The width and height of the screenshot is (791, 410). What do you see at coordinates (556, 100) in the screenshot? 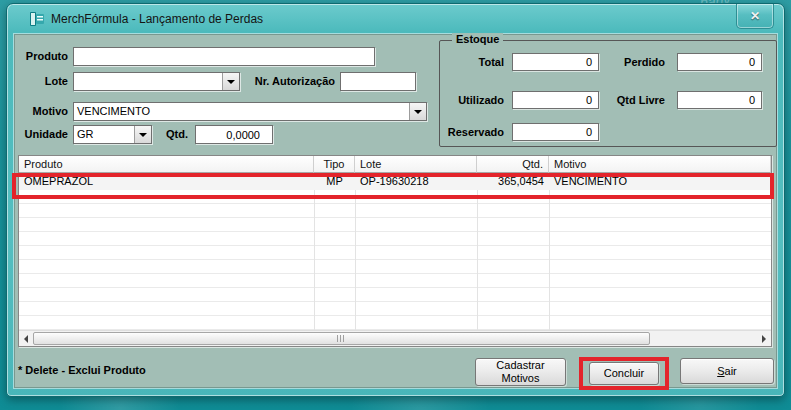
I see `utilizado-value: 0` at bounding box center [556, 100].